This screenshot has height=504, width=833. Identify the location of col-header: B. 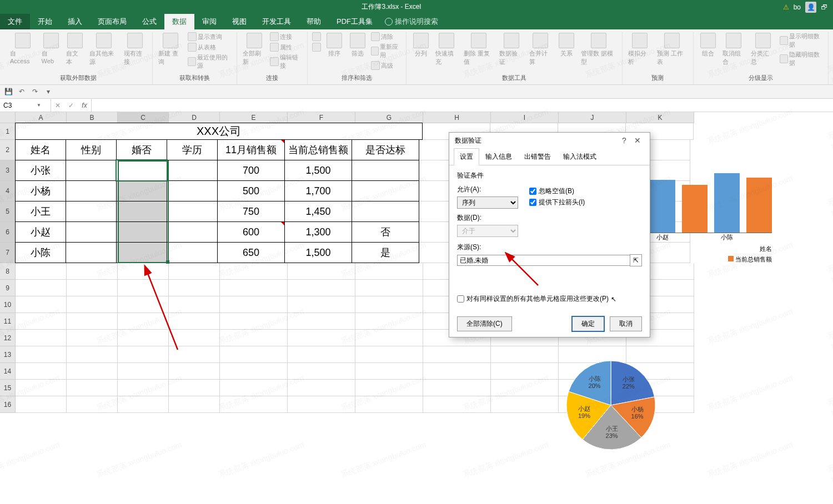
(92, 118).